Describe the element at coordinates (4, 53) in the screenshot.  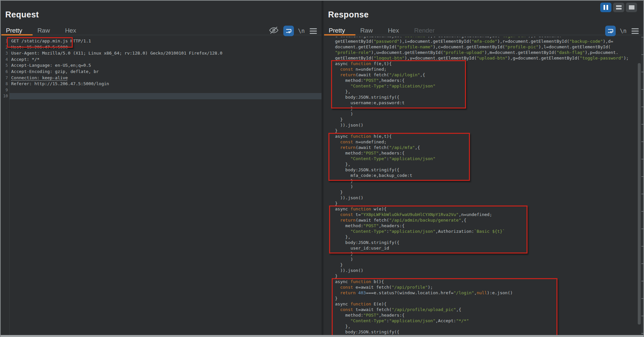
I see `line-number: 3` at that location.